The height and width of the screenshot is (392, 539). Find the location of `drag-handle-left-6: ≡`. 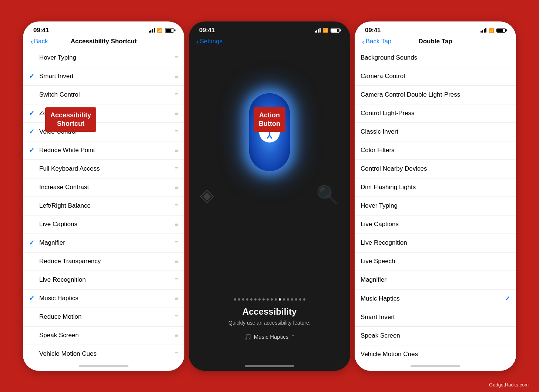

drag-handle-left-6: ≡ is located at coordinates (176, 169).